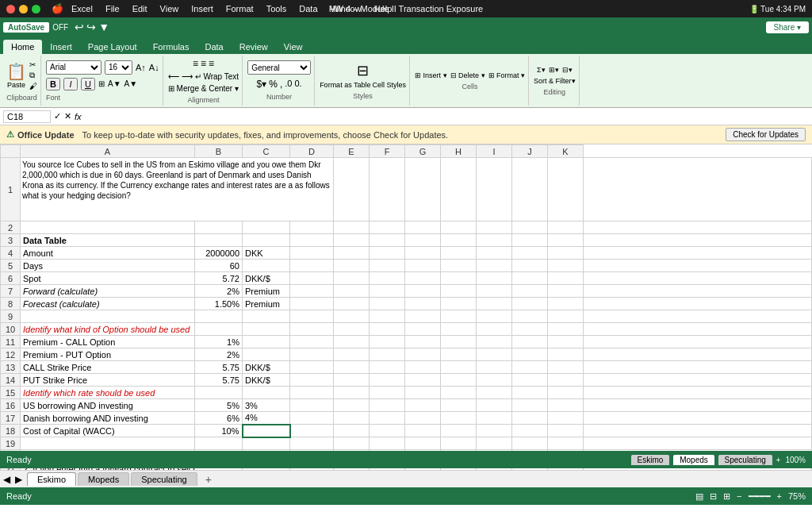  Describe the element at coordinates (132, 84) in the screenshot. I see `font-color-icon: A▼` at that location.